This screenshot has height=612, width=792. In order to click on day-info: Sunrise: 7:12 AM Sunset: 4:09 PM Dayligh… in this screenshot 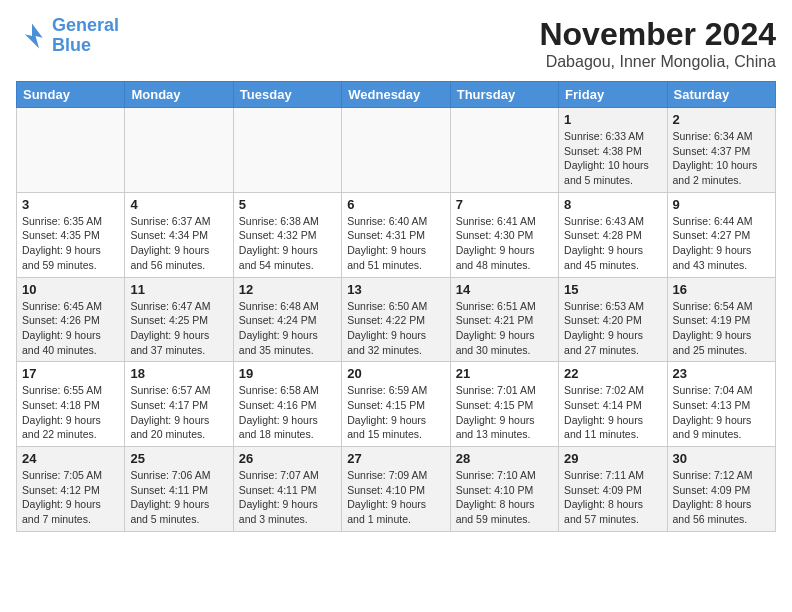, I will do `click(722, 498)`.